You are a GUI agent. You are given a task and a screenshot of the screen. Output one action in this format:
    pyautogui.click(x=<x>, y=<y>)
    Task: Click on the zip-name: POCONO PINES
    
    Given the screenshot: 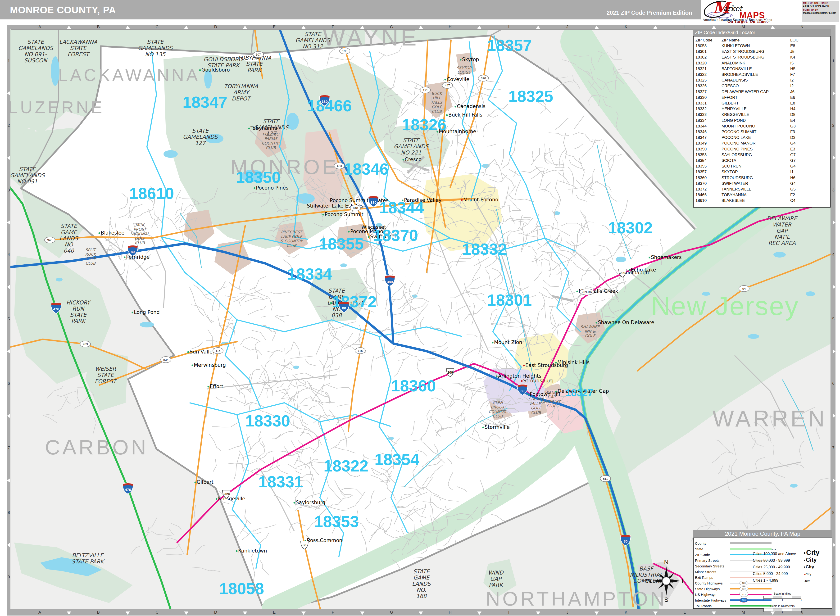 What is the action you would take?
    pyautogui.click(x=737, y=149)
    